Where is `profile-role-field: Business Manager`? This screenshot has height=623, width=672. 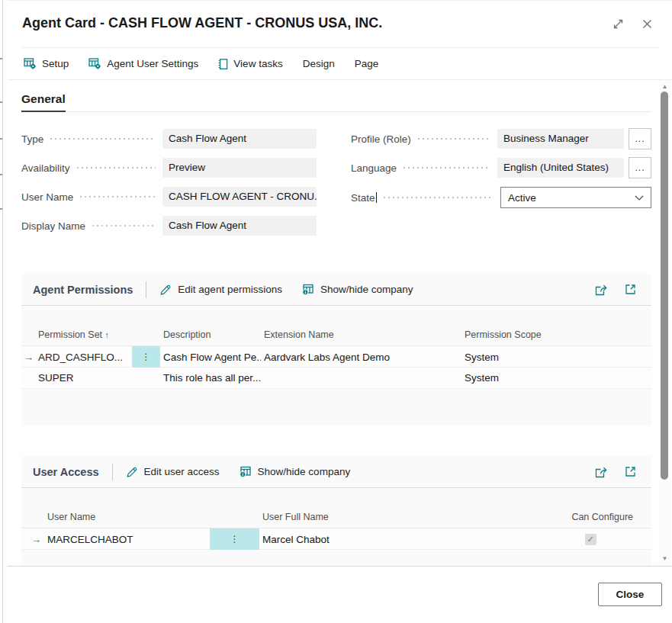 profile-role-field: Business Manager is located at coordinates (561, 139).